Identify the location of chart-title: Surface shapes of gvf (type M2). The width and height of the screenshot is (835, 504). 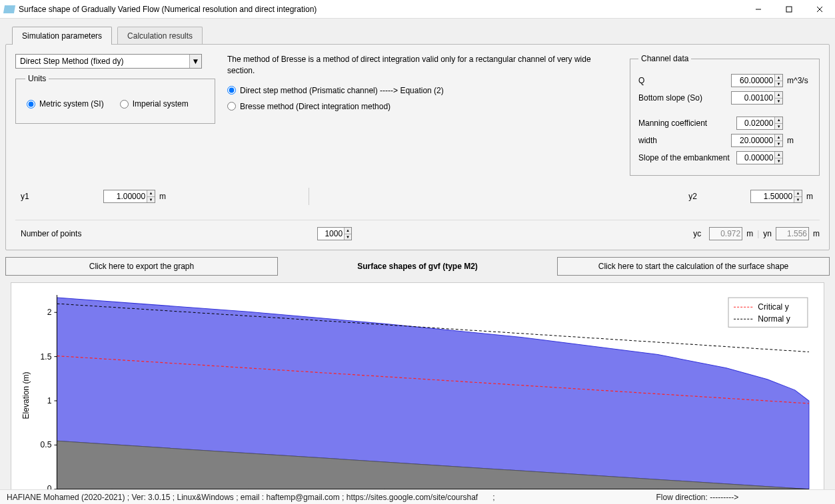
(417, 266).